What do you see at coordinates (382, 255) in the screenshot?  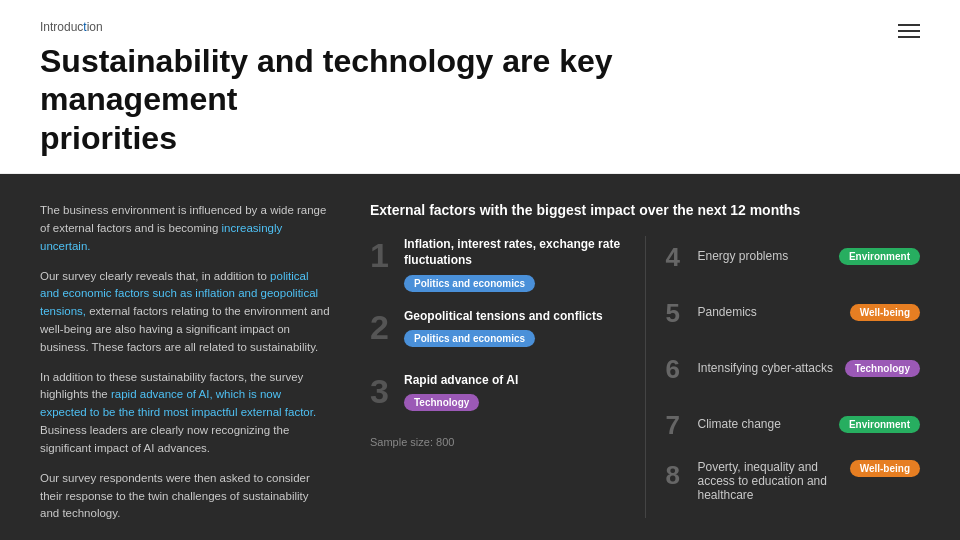 I see `factor-number-1: 1` at bounding box center [382, 255].